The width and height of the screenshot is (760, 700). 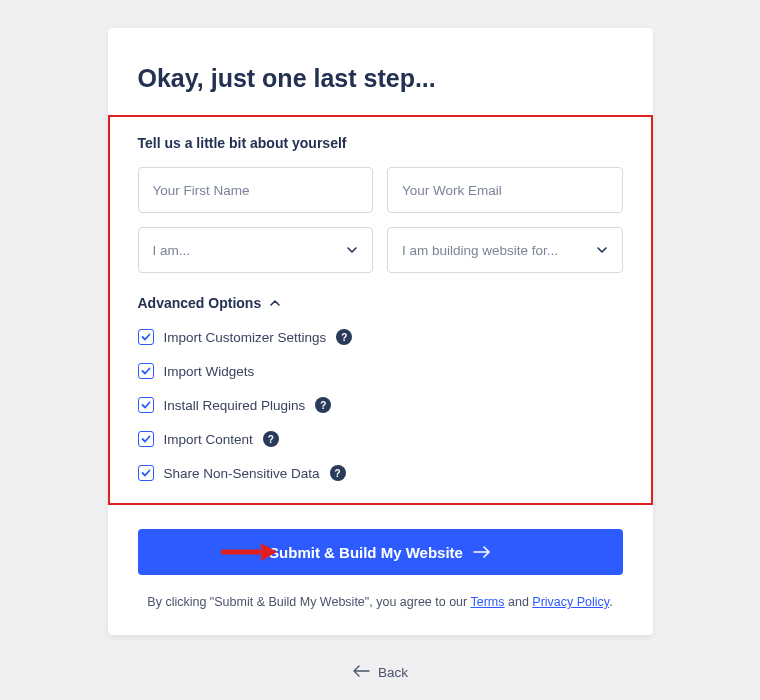 What do you see at coordinates (380, 473) in the screenshot?
I see `option-row: Share Non-Sensitive Data?` at bounding box center [380, 473].